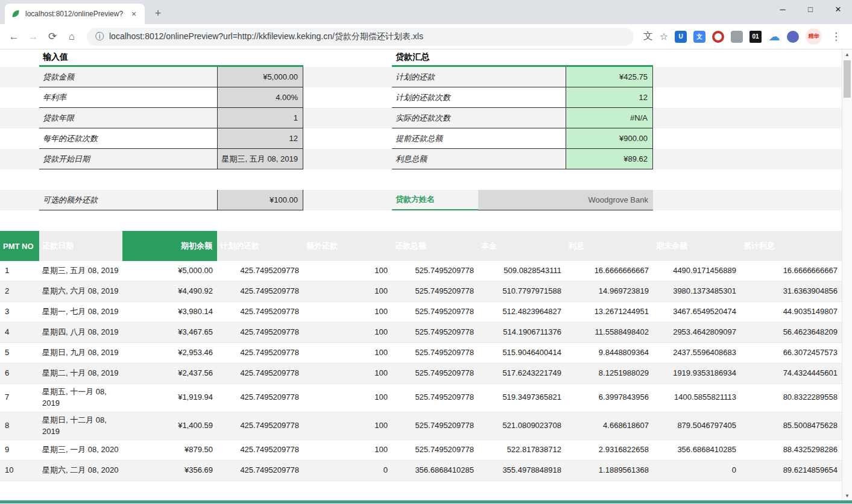 This screenshot has width=852, height=504. Describe the element at coordinates (171, 58) in the screenshot. I see `input-section-title: 输入值` at that location.